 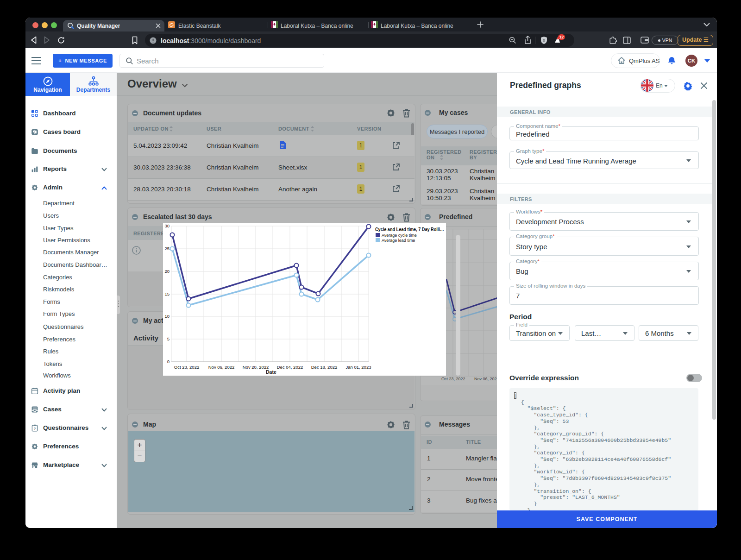 I want to click on svg-text: Jan 01, 2023, so click(x=358, y=367).